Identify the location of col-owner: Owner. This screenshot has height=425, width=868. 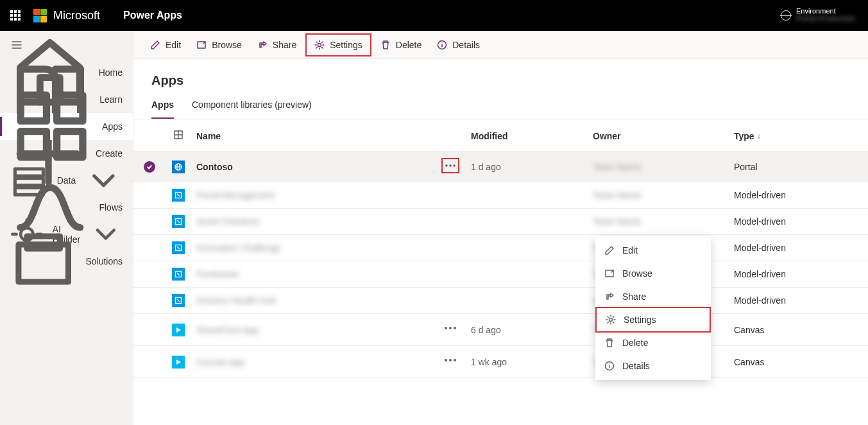
(658, 136).